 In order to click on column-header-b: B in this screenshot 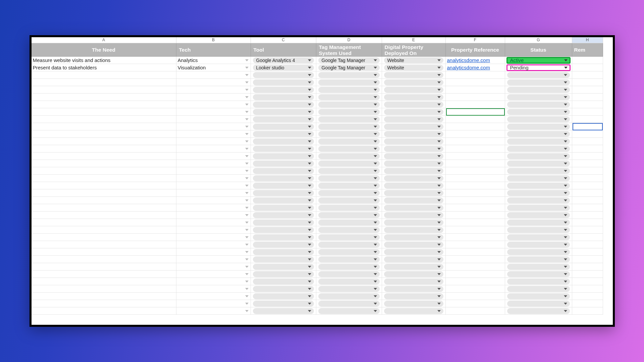, I will do `click(214, 40)`.